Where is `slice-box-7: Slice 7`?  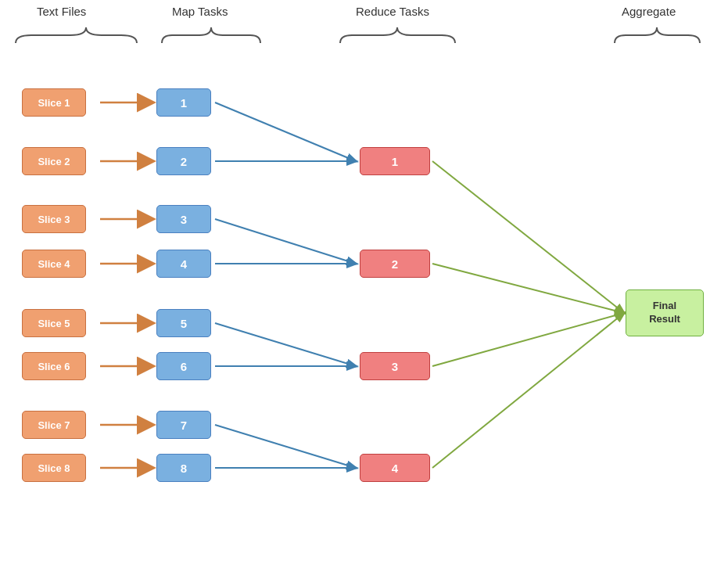 slice-box-7: Slice 7 is located at coordinates (54, 425).